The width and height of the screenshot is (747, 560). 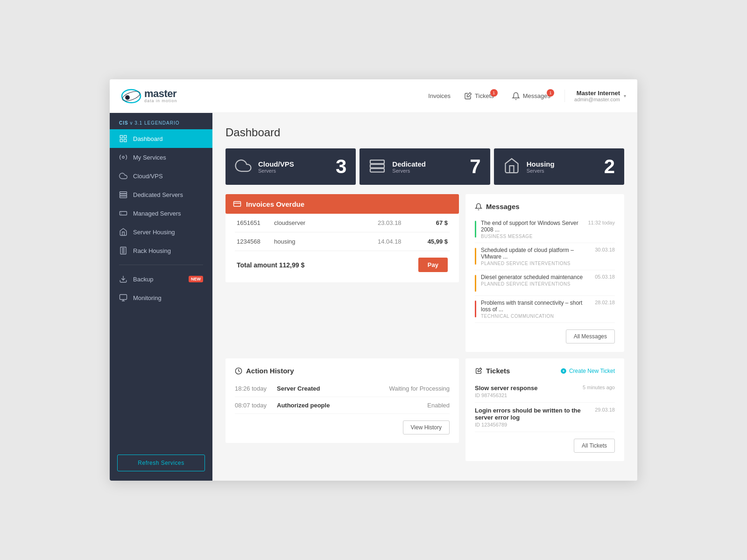 What do you see at coordinates (342, 389) in the screenshot?
I see `history-row: 18:26 today Server Created Waiting for P…` at bounding box center [342, 389].